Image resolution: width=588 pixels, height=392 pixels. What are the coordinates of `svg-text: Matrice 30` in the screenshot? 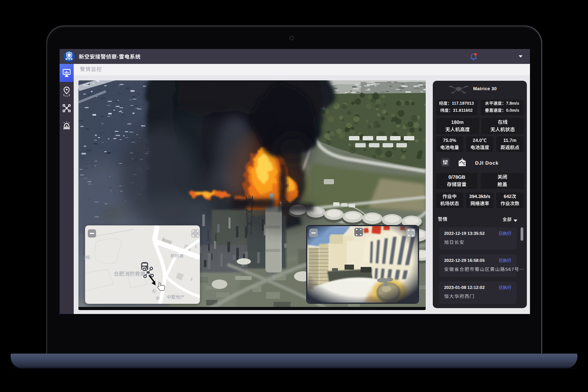 It's located at (485, 89).